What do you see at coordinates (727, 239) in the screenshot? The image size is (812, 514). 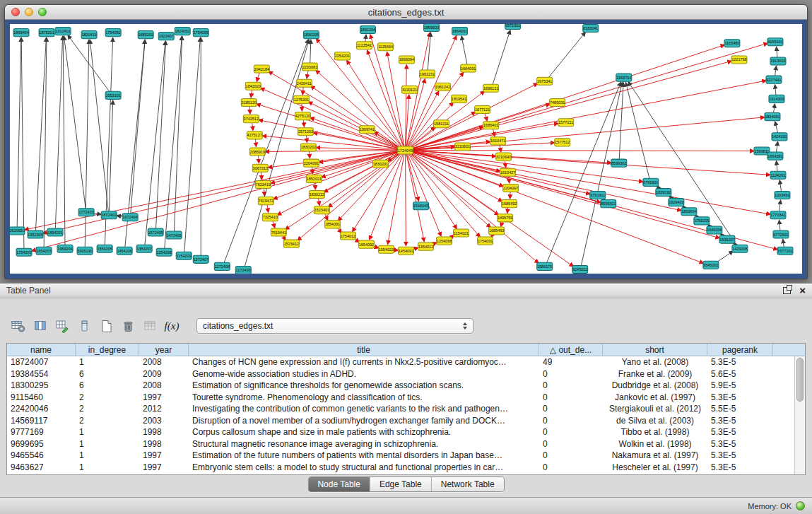 I see `graph-node: 1539207` at bounding box center [727, 239].